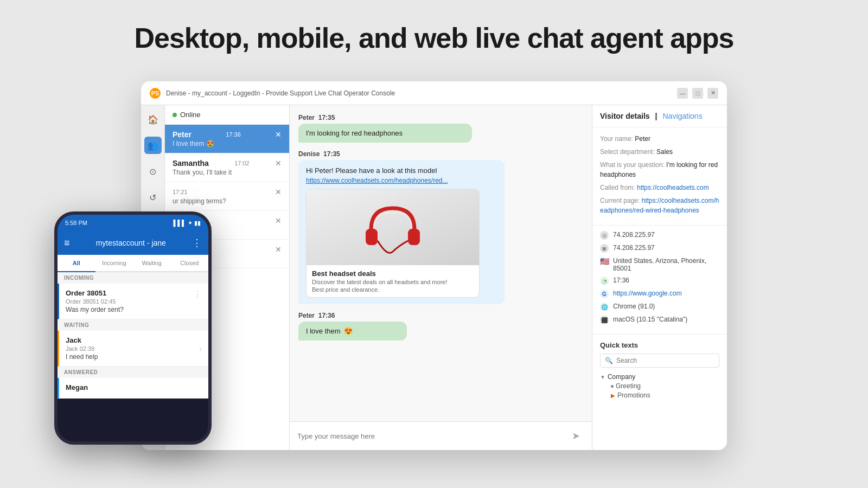 This screenshot has width=868, height=488. I want to click on headphone-card-desc2: Best price and clearance., so click(393, 290).